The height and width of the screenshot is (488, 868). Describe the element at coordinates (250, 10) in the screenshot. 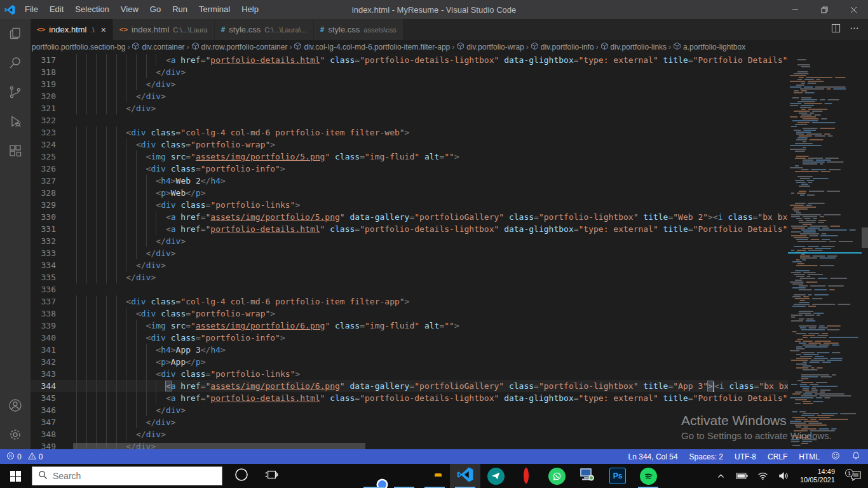

I see `menu-help: Help` at that location.